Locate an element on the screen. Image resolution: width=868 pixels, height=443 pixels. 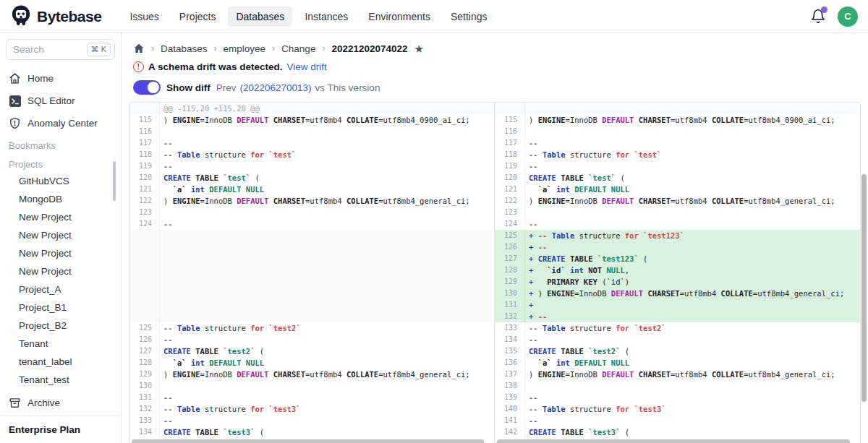
view-drift-link: View drift is located at coordinates (307, 66).